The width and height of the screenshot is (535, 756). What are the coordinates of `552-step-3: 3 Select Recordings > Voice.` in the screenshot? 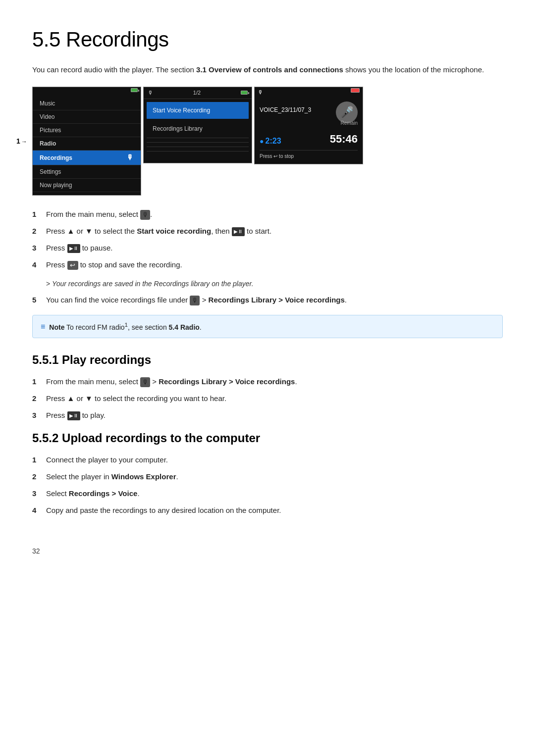 It's located at (268, 494).